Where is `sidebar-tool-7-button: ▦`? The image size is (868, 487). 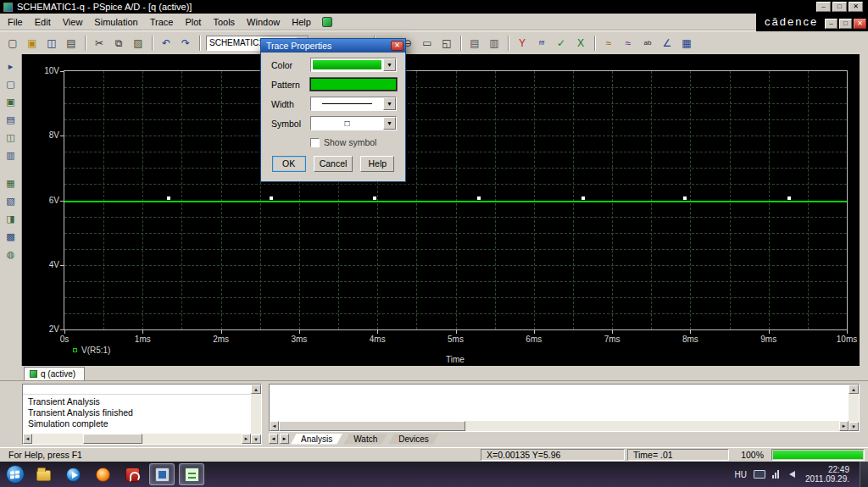 sidebar-tool-7-button: ▦ is located at coordinates (10, 183).